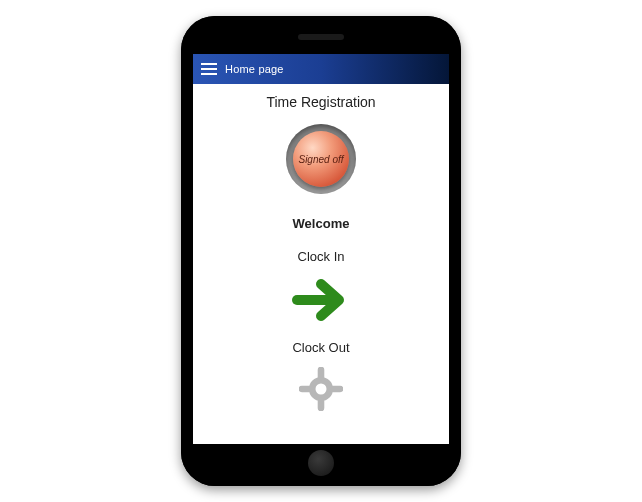  Describe the element at coordinates (254, 69) in the screenshot. I see `appbar-title: Home page` at that location.